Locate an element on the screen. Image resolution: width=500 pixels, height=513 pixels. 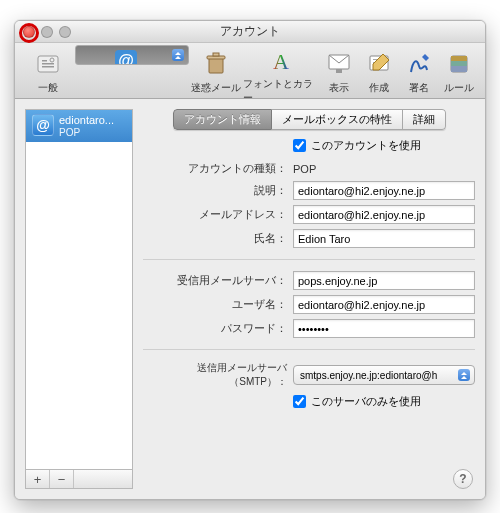
toolbar-composing: 作成 is located at coordinates (379, 72).